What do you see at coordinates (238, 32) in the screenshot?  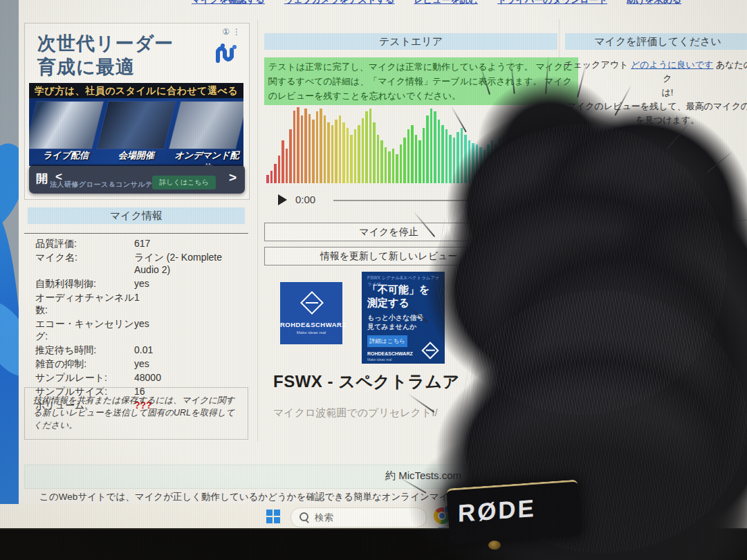 I see `ad-menu-icon: ⋮` at bounding box center [238, 32].